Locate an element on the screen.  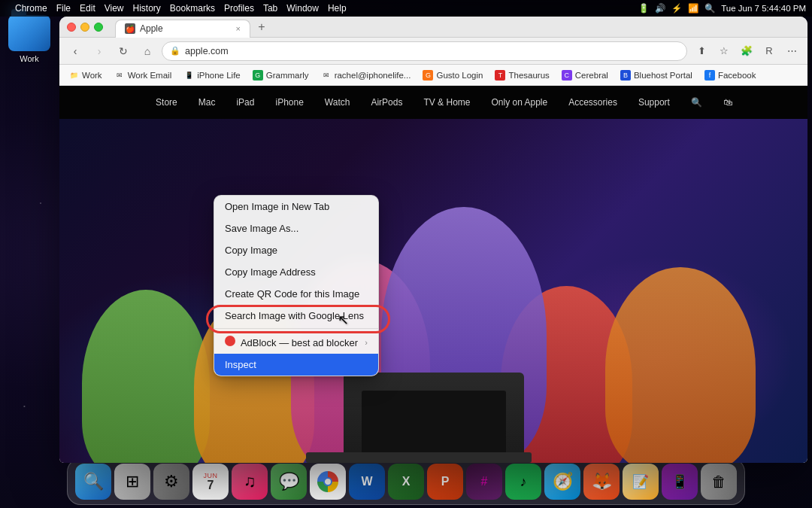
bookmark-bluehost: B Bluehost Portal is located at coordinates (656, 75).